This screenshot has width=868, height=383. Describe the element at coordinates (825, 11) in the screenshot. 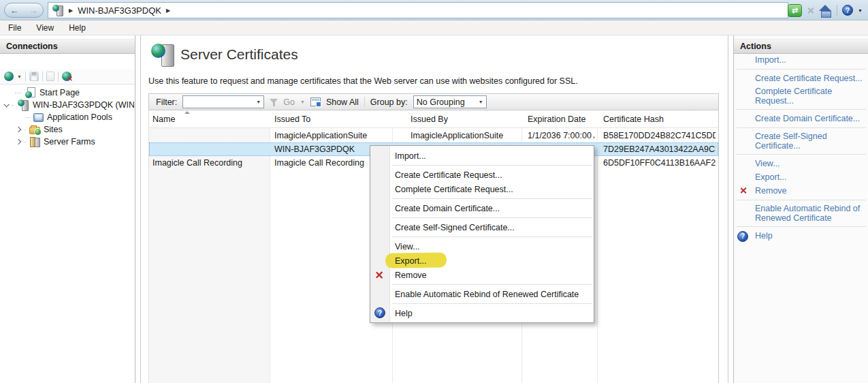

I see `home-icon` at that location.